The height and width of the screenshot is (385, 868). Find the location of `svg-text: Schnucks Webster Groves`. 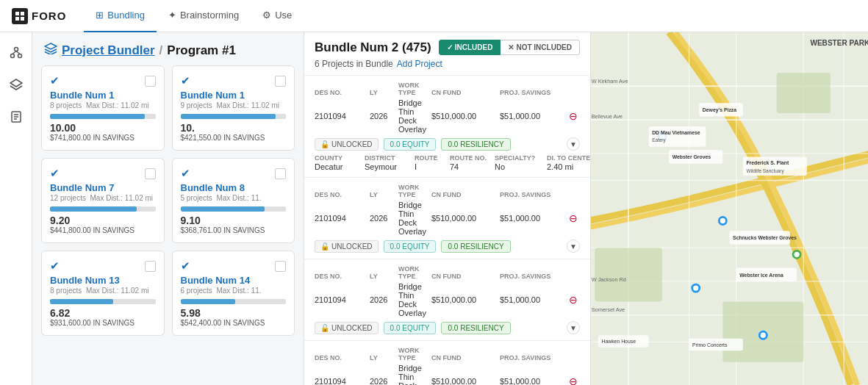

svg-text: Schnucks Webster Groves is located at coordinates (764, 238).